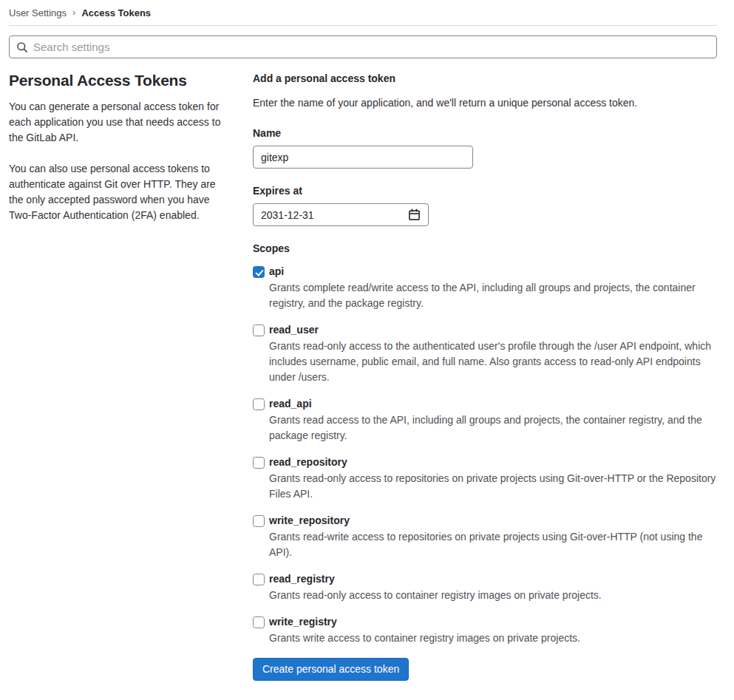  Describe the element at coordinates (485, 420) in the screenshot. I see `scope-item-read-api: read_api Grants read access to the API, …` at that location.